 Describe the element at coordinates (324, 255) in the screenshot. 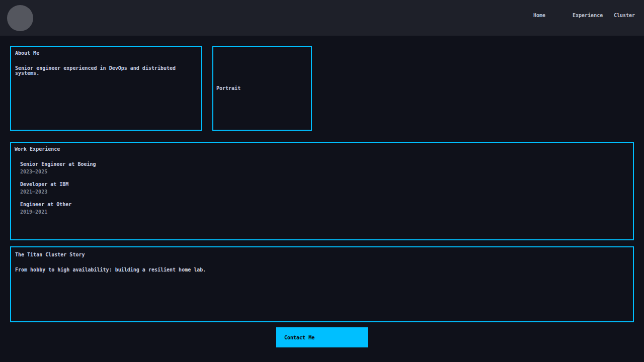

I see `story-title: The Titan Cluster Story` at that location.